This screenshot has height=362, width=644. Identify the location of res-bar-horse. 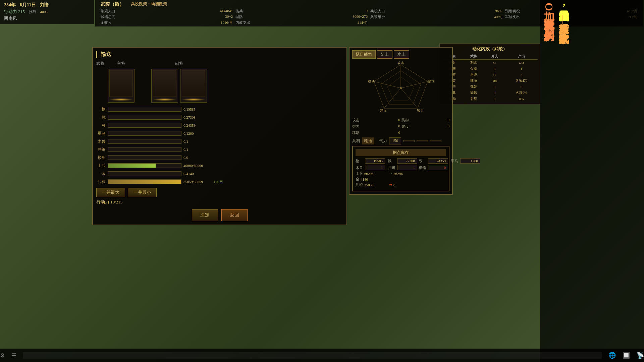
(145, 133).